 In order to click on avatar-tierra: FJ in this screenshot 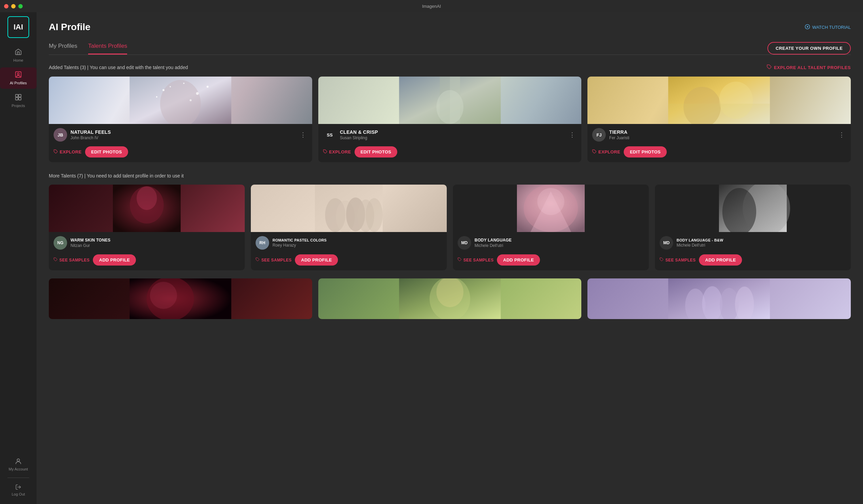, I will do `click(599, 135)`.